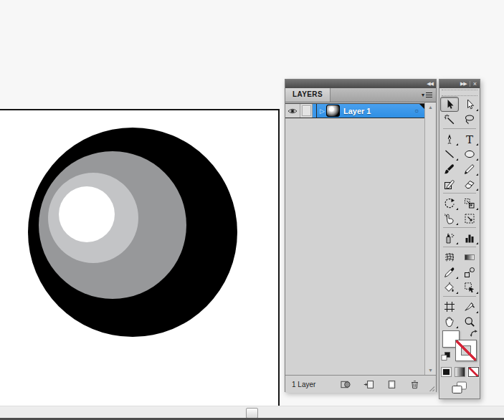 This screenshot has height=420, width=504. I want to click on create-new-sublayer-icon-glyph, so click(369, 384).